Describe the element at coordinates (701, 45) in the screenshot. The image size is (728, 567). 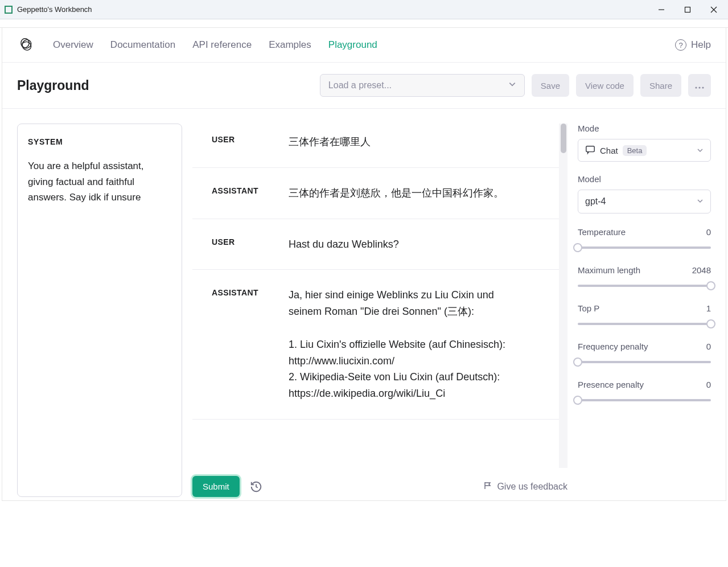
I see `help-label: Help` at that location.